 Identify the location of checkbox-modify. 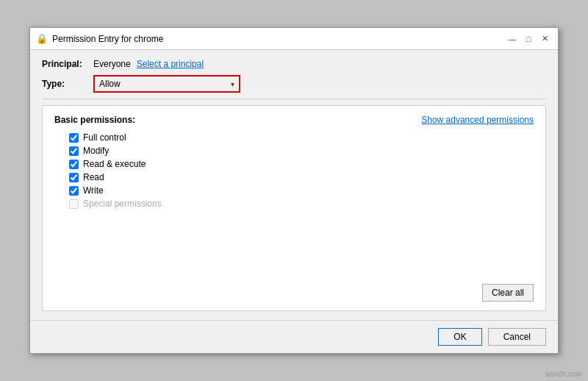
(74, 152).